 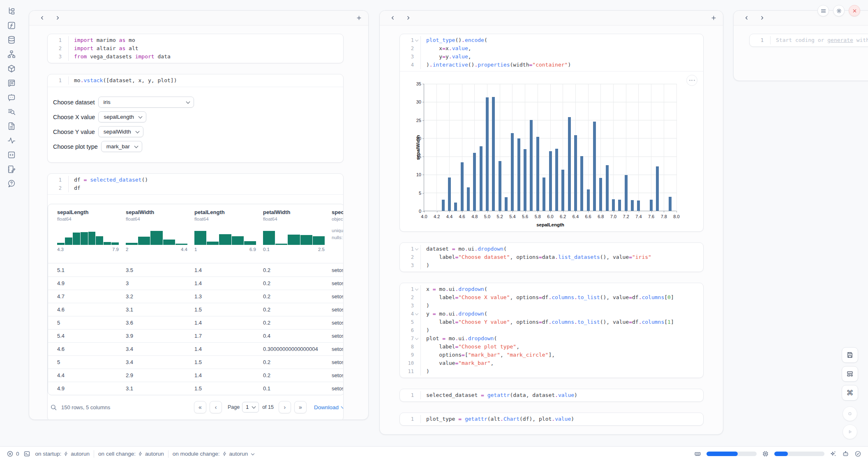 I want to click on table-row: 53.61.40.2setosa, so click(x=196, y=323).